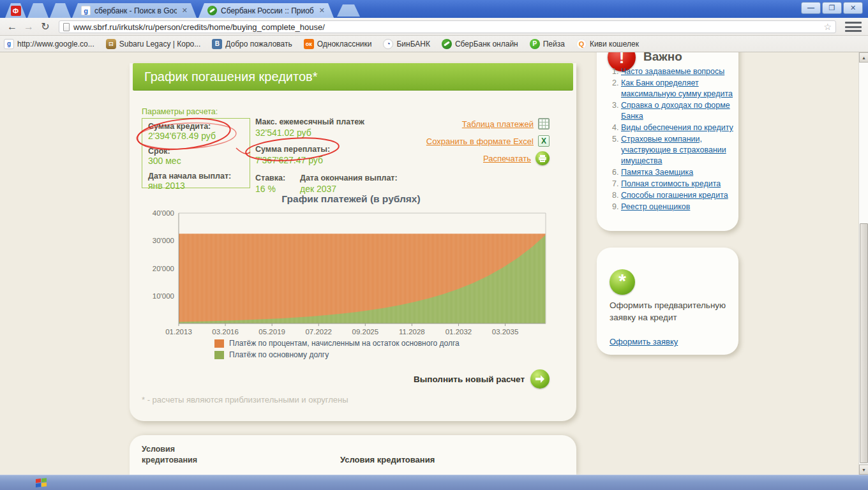 The height and width of the screenshot is (490, 868). I want to click on bookmark-label: Subaru Legacy | Коро..., so click(160, 44).